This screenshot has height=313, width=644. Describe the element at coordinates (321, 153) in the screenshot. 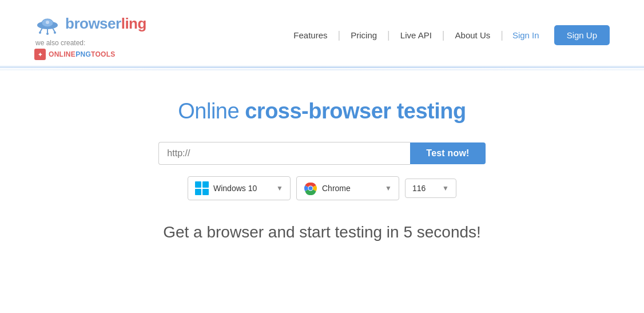

I see `url-row: Test now!` at that location.